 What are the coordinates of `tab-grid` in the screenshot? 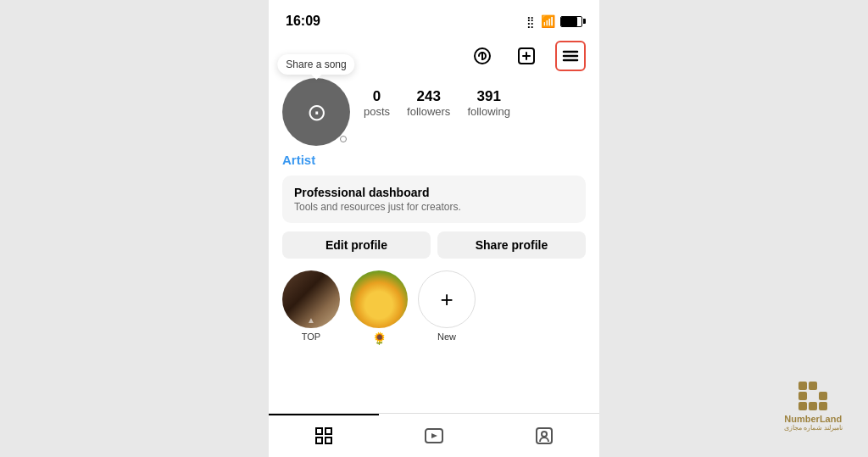 It's located at (324, 436).